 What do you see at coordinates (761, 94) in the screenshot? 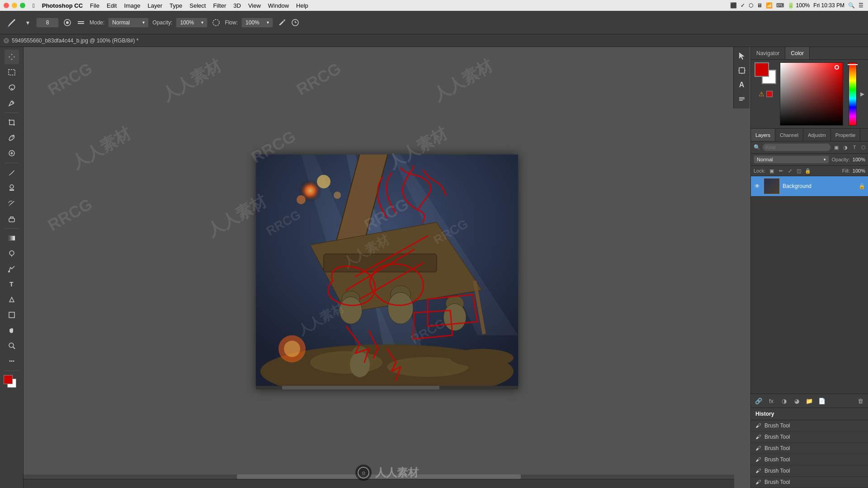
I see `gamut-warning-icon: ⚠` at bounding box center [761, 94].